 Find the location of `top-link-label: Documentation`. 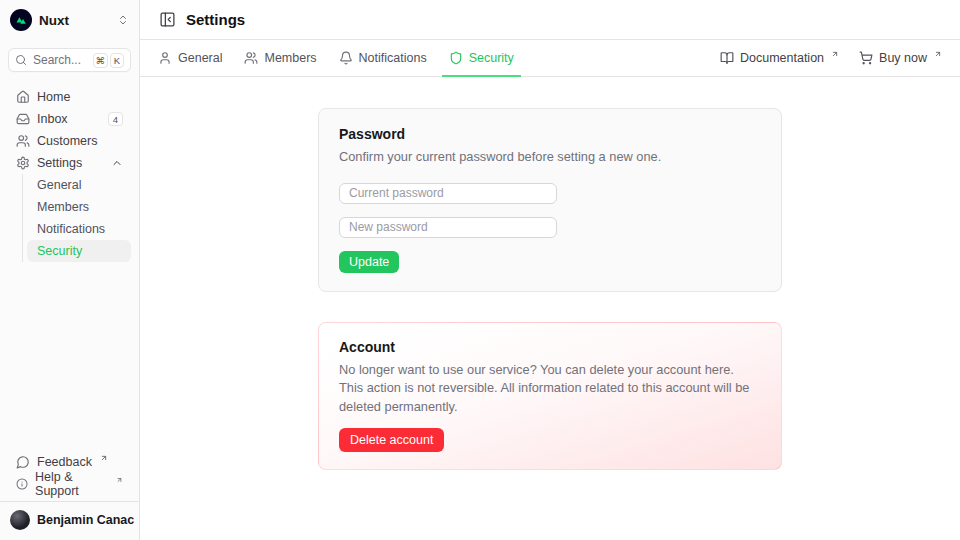

top-link-label: Documentation is located at coordinates (782, 58).